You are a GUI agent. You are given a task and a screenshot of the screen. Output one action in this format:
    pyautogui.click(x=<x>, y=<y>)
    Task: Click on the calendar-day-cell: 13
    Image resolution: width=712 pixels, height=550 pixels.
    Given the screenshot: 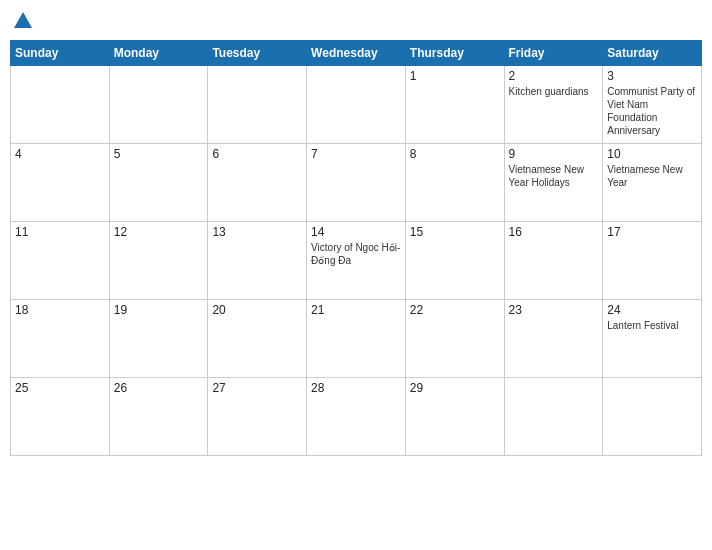 What is the action you would take?
    pyautogui.click(x=258, y=261)
    